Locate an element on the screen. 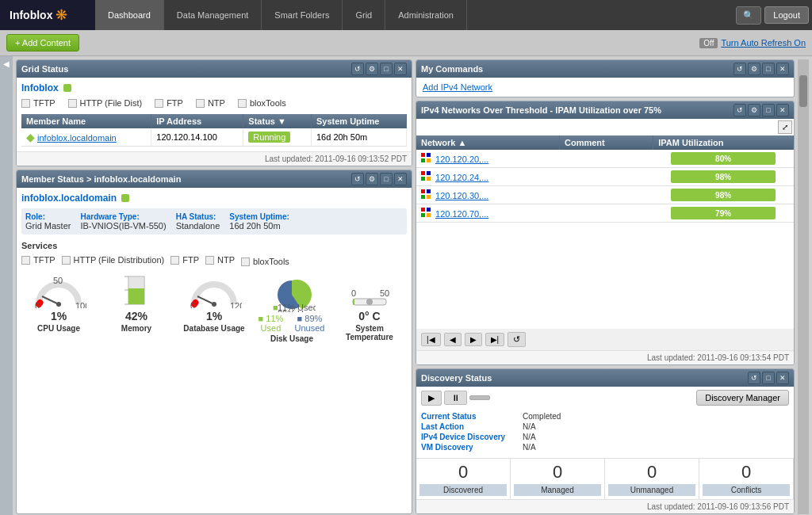  ipv4-last-updated: Last updated: 2011-09-16 09:13:54 PDT is located at coordinates (605, 357).